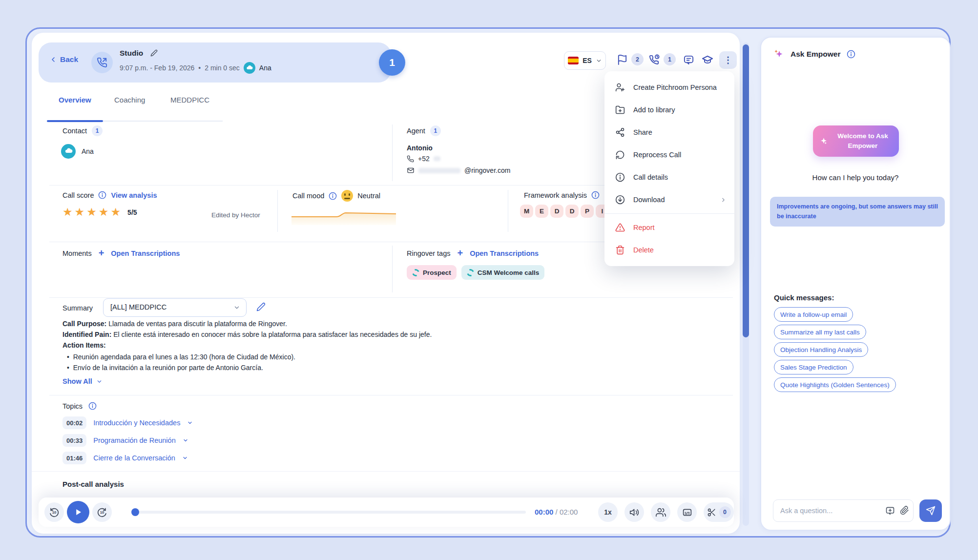  Describe the element at coordinates (154, 53) in the screenshot. I see `edit-title-icon` at that location.